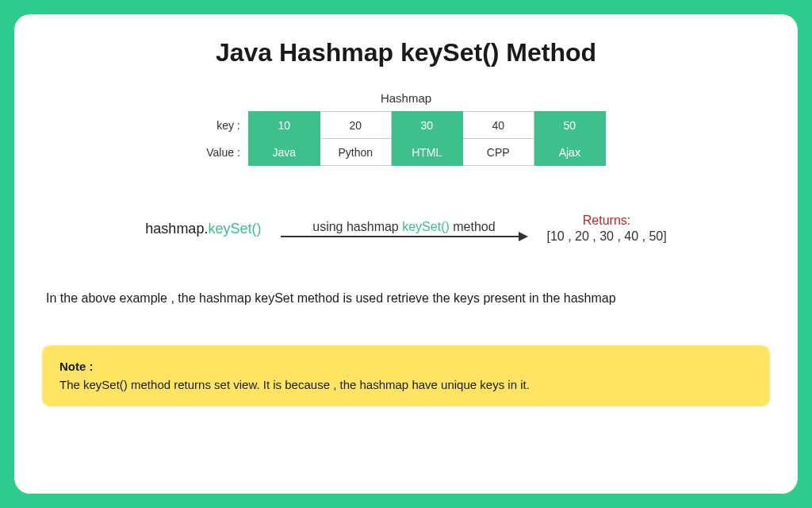 The width and height of the screenshot is (812, 508). Describe the element at coordinates (235, 229) in the screenshot. I see `method-name: keySet()` at that location.